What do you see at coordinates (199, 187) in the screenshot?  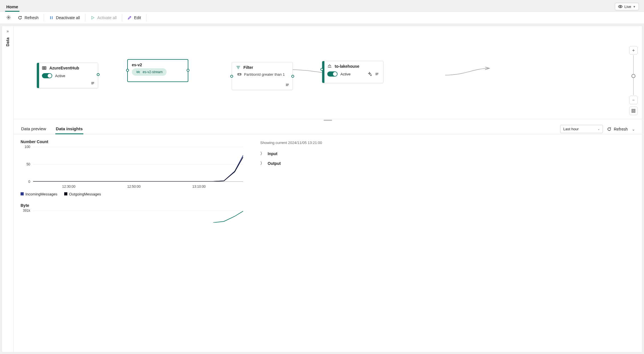 I see `xlabel: 13:10:00` at bounding box center [199, 187].